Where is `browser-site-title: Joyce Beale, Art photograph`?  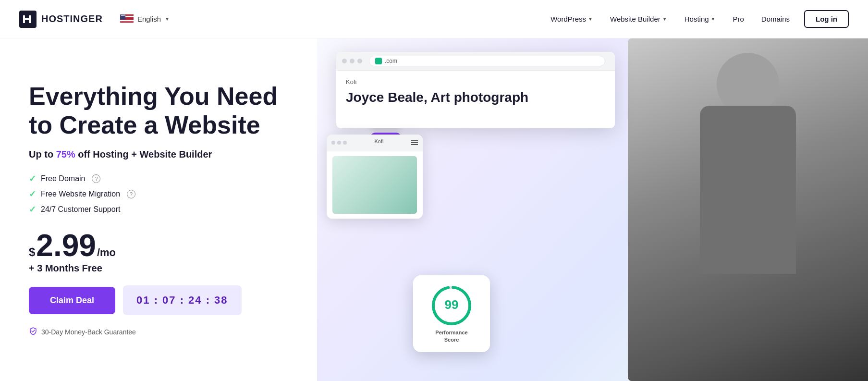 browser-site-title: Joyce Beale, Art photograph is located at coordinates (476, 98).